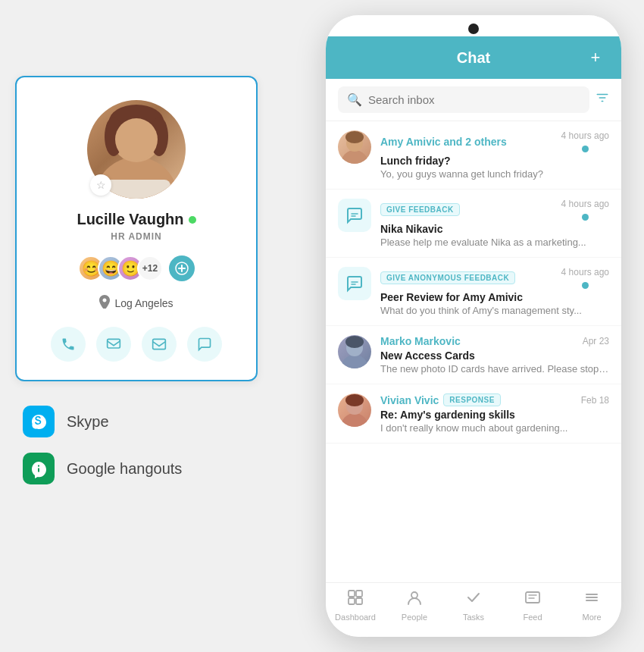 This screenshot has width=644, height=652. Describe the element at coordinates (495, 297) in the screenshot. I see `msg-subject-anon: Peer Review for Amy Amivic` at that location.